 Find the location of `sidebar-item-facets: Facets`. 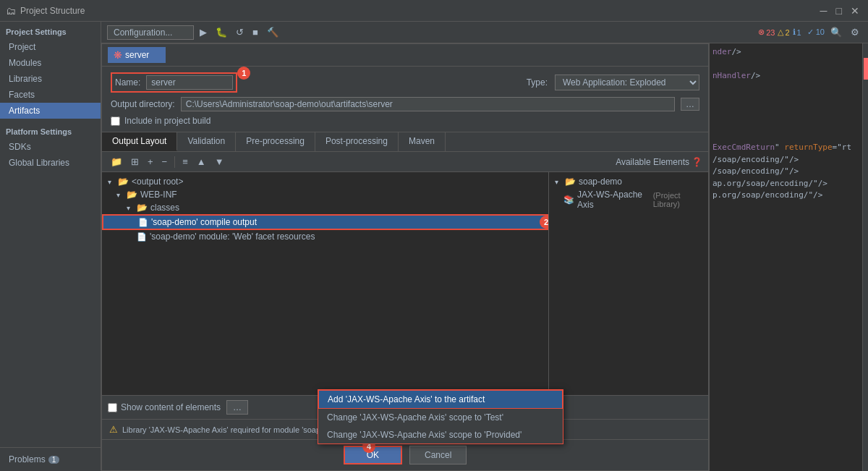

sidebar-item-facets: Facets is located at coordinates (51, 95).